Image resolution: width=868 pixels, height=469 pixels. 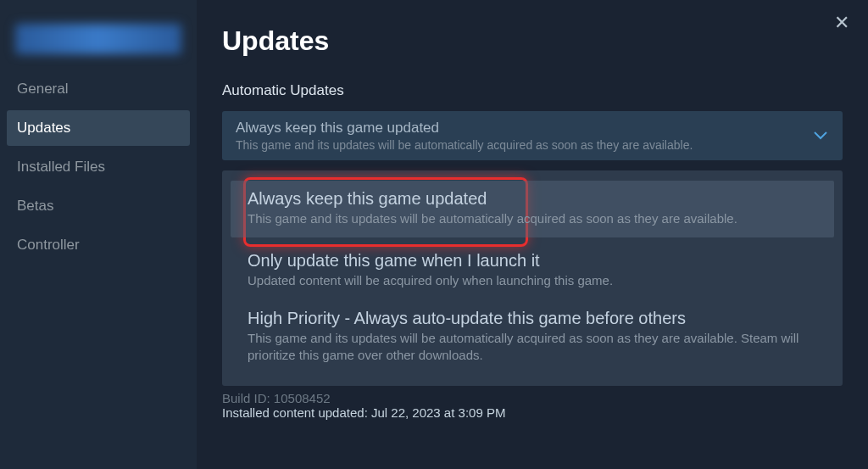 What do you see at coordinates (532, 136) in the screenshot?
I see `update-mode-dropdown: Always keep this game updated This game …` at bounding box center [532, 136].